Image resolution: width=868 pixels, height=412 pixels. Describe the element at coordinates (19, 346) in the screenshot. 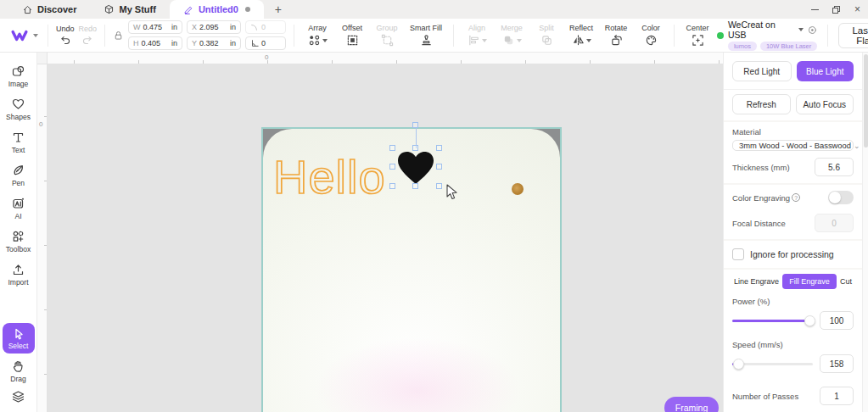

I see `select-tool-label: Select` at that location.